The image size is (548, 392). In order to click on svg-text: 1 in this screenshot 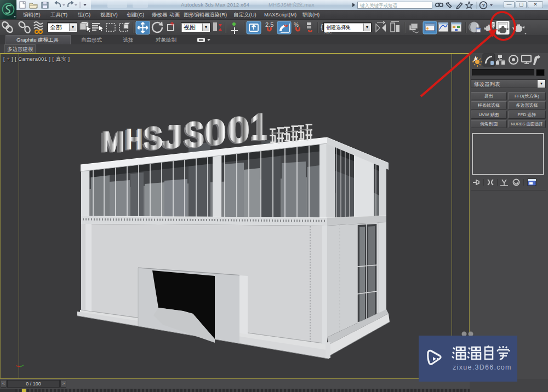, I will do `click(259, 127)`.